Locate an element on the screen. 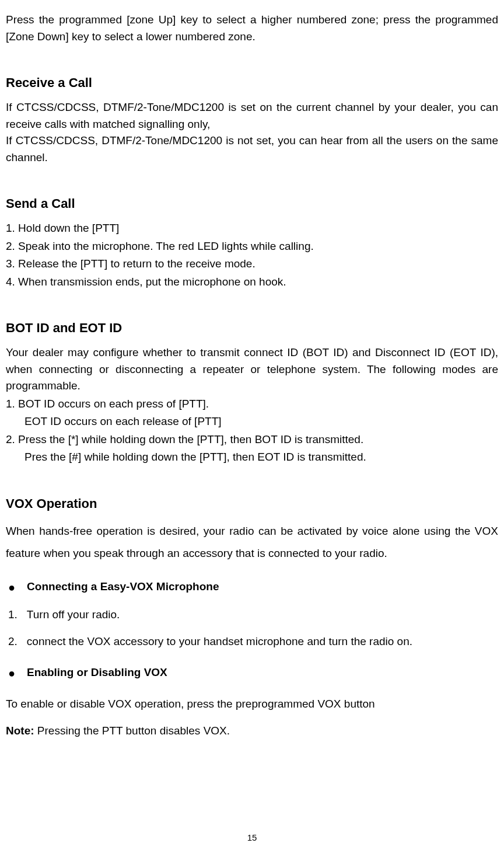 The width and height of the screenshot is (504, 850). heading-vox: VOX Operation is located at coordinates (252, 503).